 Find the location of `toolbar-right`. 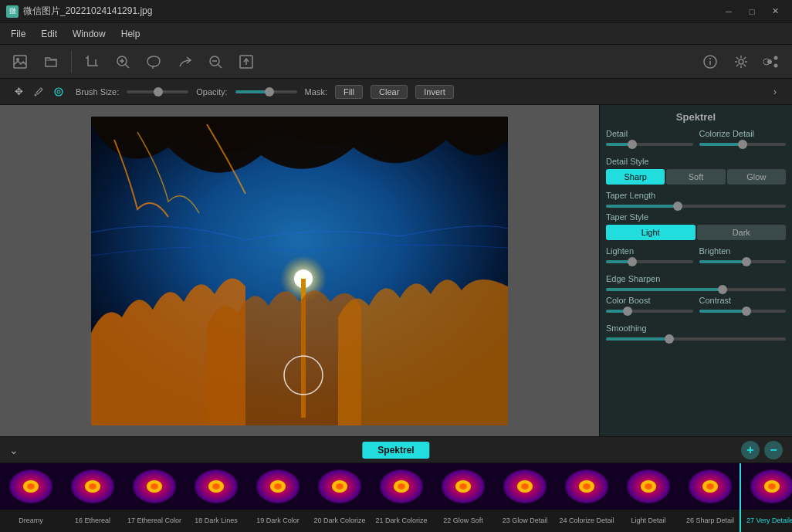

toolbar-right is located at coordinates (741, 62).